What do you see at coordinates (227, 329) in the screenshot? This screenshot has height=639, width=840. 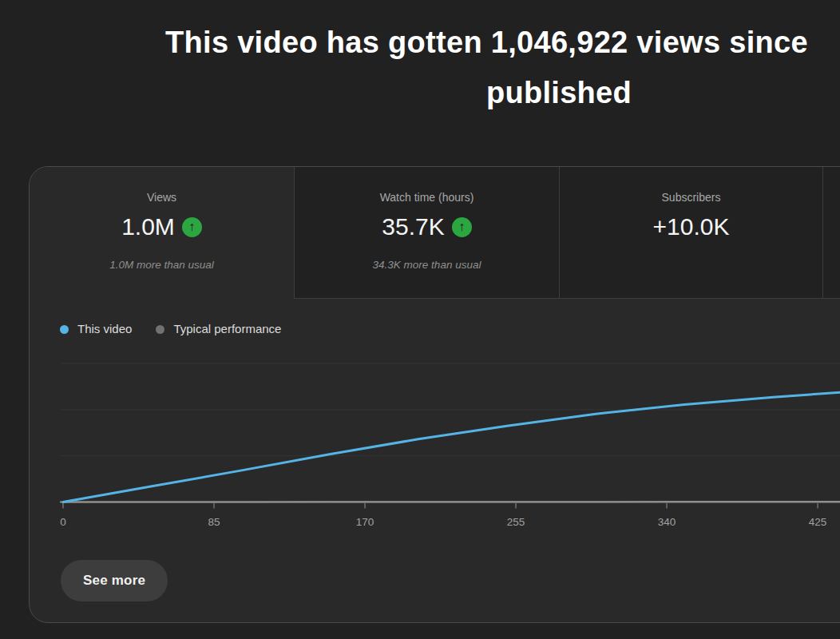 I see `legend-label: Typical performance` at bounding box center [227, 329].